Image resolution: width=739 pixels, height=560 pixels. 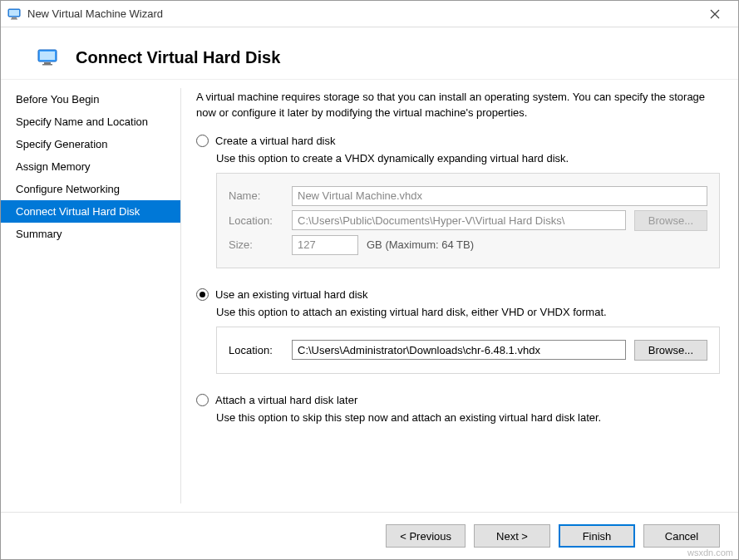 I want to click on option-later: Attach a virtual hard disk later Use thi…, so click(x=458, y=409).